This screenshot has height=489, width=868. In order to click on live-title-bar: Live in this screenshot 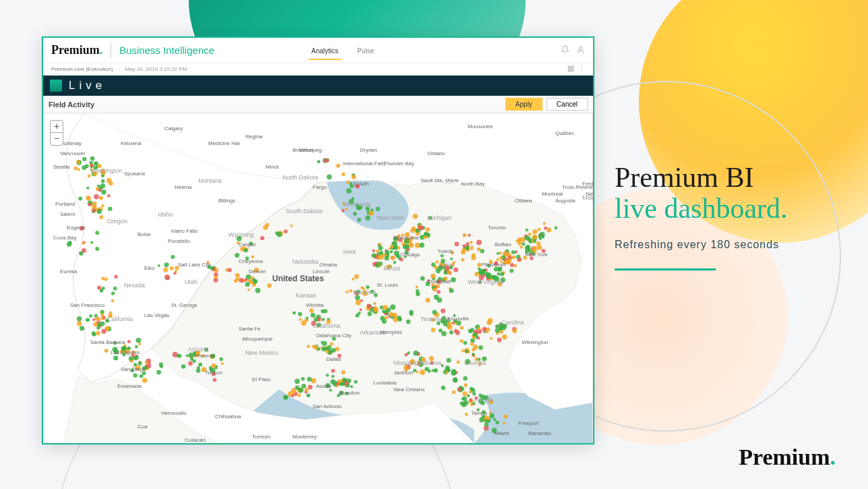, I will do `click(318, 86)`.